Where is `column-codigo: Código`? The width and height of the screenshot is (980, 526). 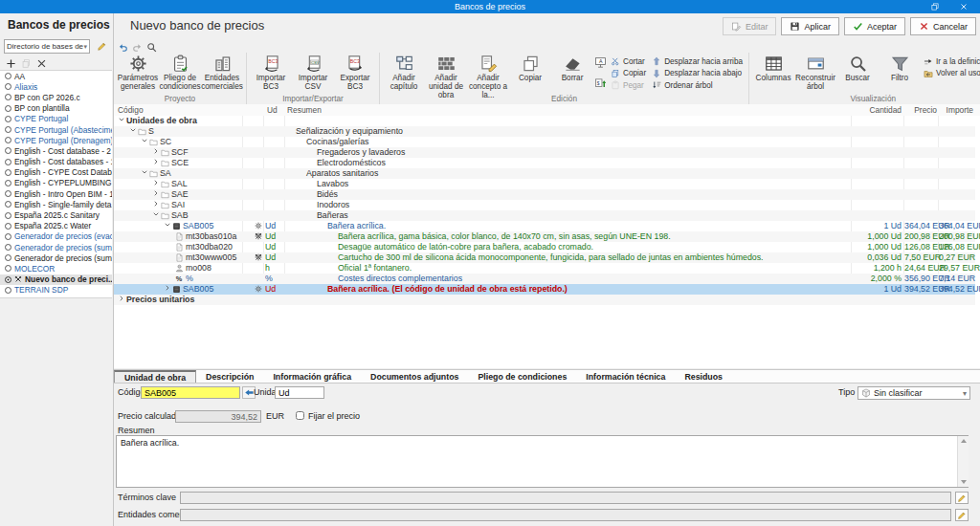 column-codigo: Código is located at coordinates (130, 110).